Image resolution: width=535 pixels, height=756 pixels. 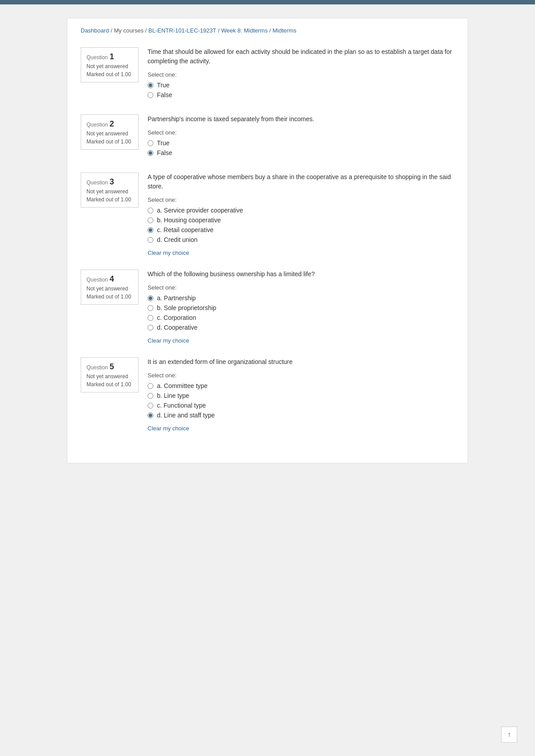 What do you see at coordinates (301, 220) in the screenshot?
I see `q3-option-1: b. Housing cooperative` at bounding box center [301, 220].